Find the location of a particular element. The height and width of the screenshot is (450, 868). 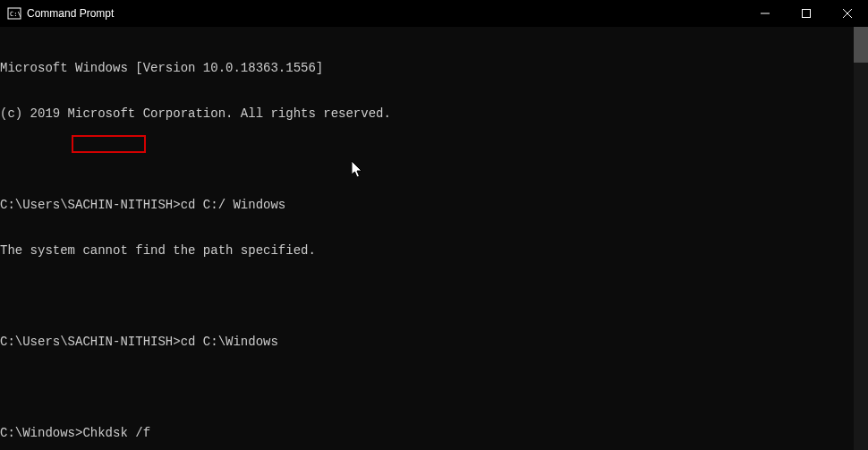

terminal-line: C:\Users\SACHIN-NITHISH>cd C:\Windows is located at coordinates (434, 342).